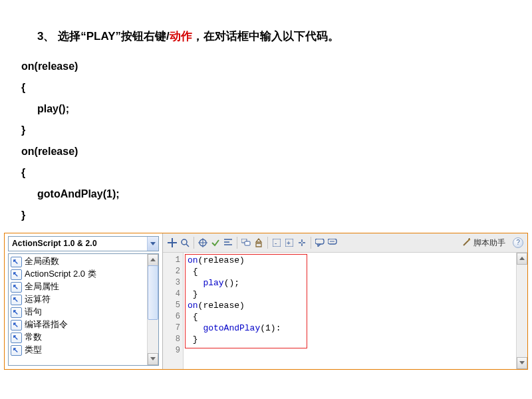 The height and width of the screenshot is (399, 532). I want to click on tree-item: 语句, so click(84, 313).